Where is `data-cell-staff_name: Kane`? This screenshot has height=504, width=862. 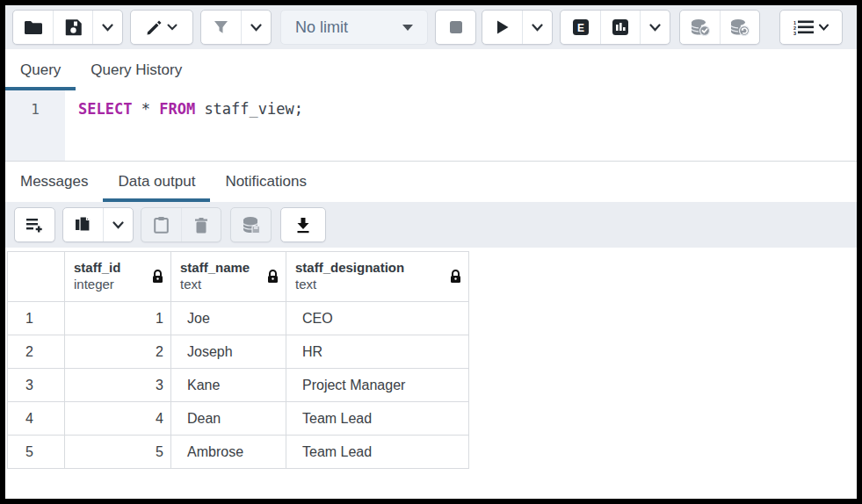
data-cell-staff_name: Kane is located at coordinates (228, 385).